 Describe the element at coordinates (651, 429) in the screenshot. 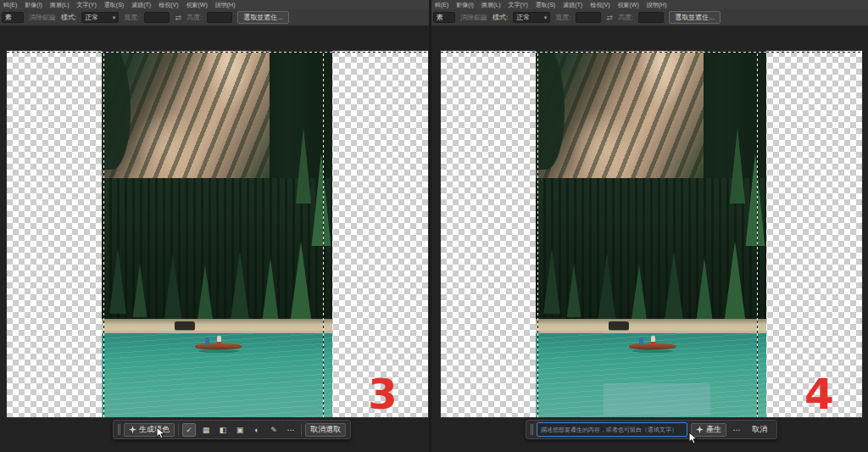

I see `contextual-task-bar: 產生 ⋯ 取消` at that location.